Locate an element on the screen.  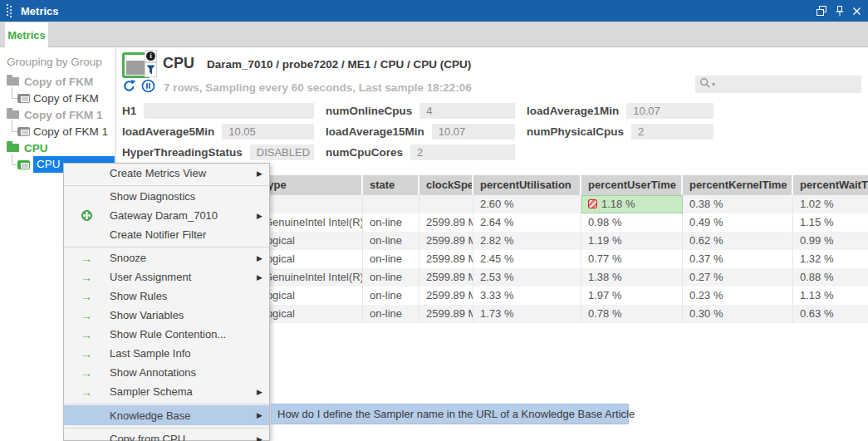
pause-sampling-icon is located at coordinates (148, 88).